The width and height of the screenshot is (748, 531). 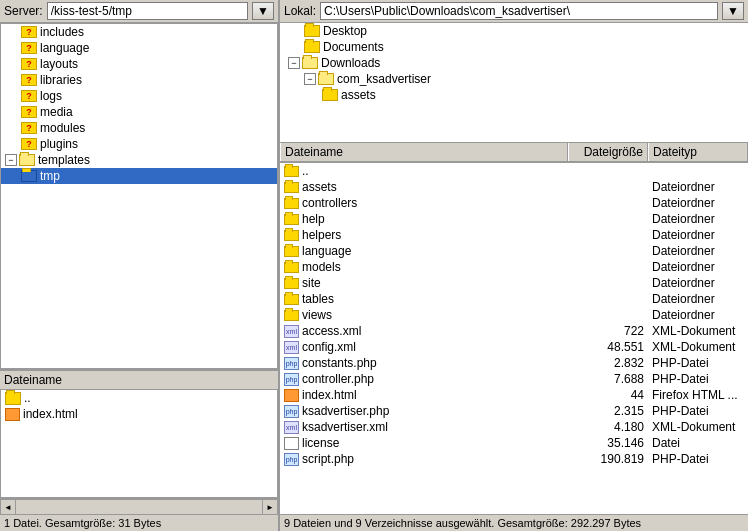 I want to click on tree-item-media: ? media, so click(x=139, y=112).